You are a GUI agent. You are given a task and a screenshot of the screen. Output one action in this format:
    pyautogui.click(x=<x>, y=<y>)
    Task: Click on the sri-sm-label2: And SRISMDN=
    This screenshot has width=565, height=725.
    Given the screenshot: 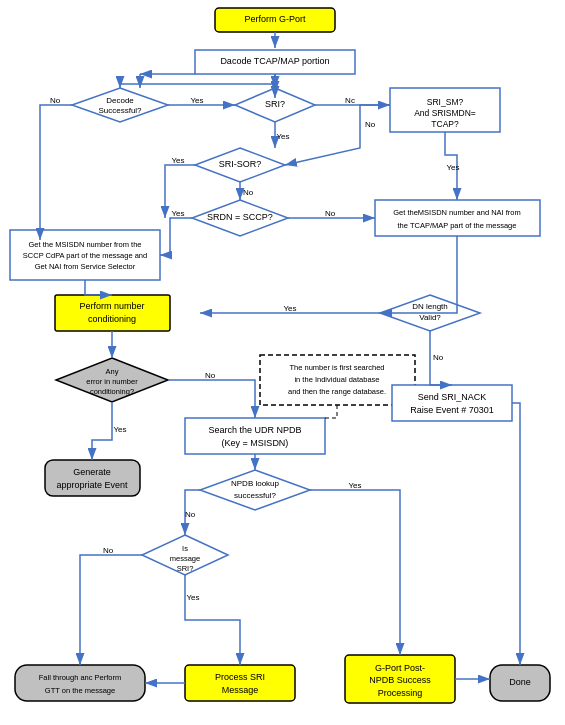 What is the action you would take?
    pyautogui.click(x=445, y=113)
    